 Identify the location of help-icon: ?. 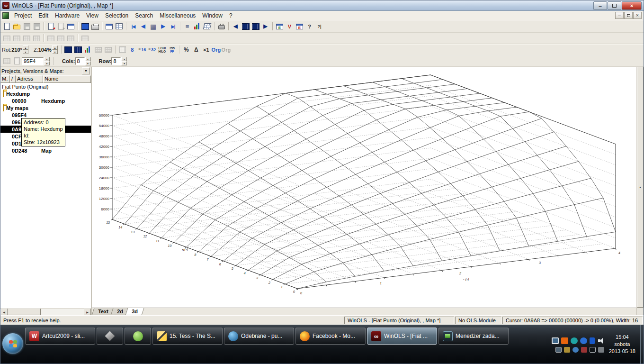
(310, 27).